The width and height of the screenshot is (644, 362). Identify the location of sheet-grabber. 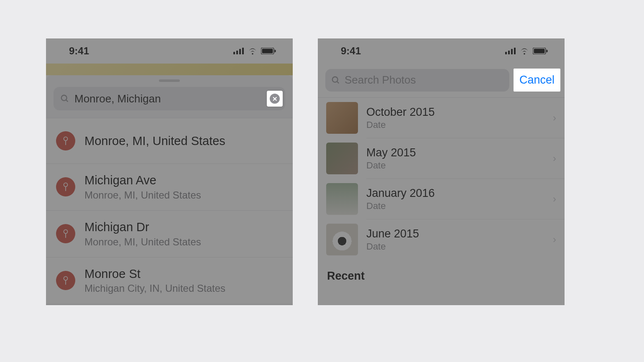
(169, 81).